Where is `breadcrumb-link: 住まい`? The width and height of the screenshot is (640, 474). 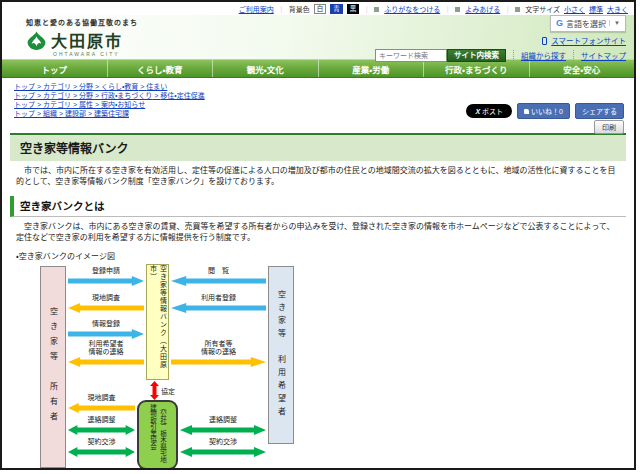
breadcrumb-link: 住まい is located at coordinates (156, 86).